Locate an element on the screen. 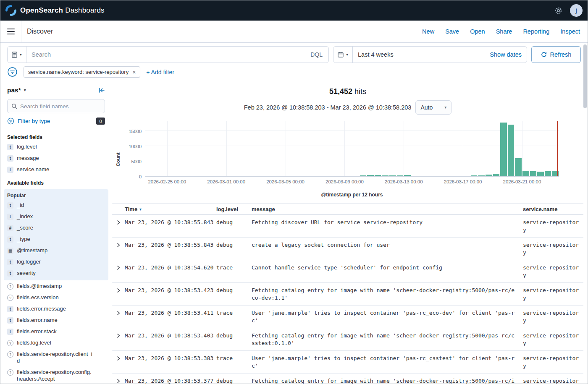 This screenshot has width=588, height=384. cell-message: Fetching catalog entry for image with na… is located at coordinates (387, 340).